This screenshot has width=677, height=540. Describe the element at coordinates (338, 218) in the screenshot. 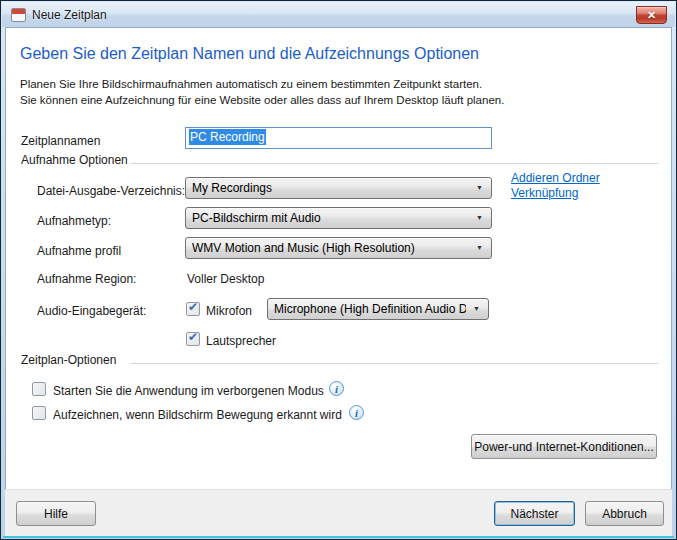

I see `recording-type-select: PC-Bildschirm mit Audio ▼` at that location.